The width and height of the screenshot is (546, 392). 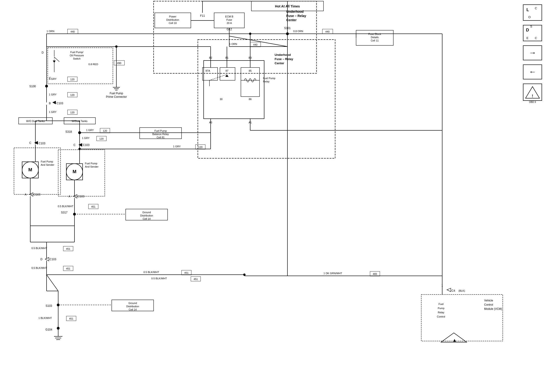 I want to click on loc-c-label: C, so click(x=536, y=8).